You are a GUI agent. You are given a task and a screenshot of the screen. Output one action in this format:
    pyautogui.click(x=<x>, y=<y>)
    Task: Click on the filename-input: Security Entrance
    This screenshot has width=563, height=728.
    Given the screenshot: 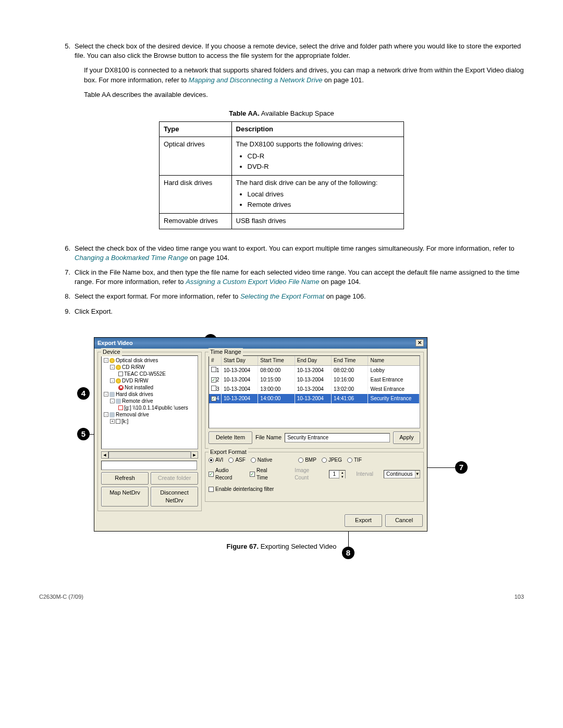 What is the action you would take?
    pyautogui.click(x=337, y=438)
    